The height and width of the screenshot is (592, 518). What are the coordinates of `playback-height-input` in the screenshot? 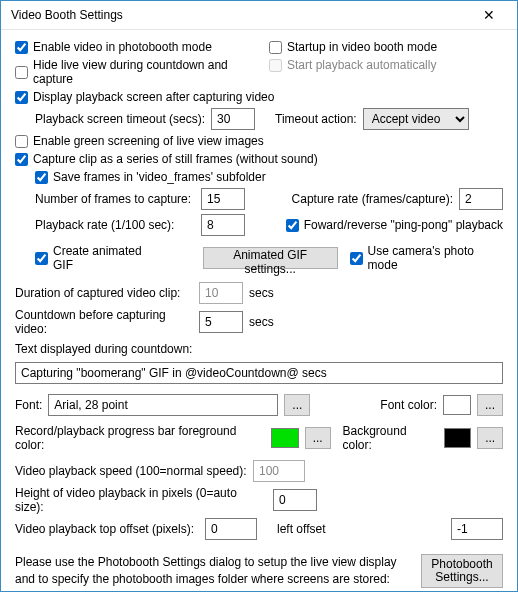 It's located at (295, 500).